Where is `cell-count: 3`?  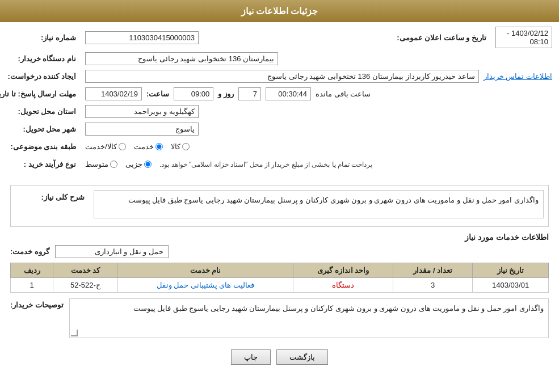 cell-count: 3 is located at coordinates (433, 285).